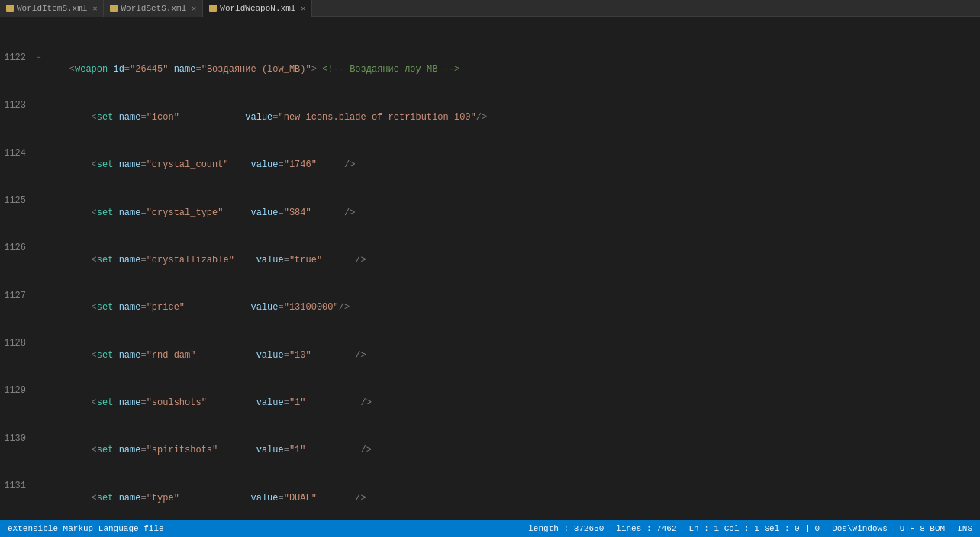 This screenshot has width=980, height=537. Describe the element at coordinates (492, 249) in the screenshot. I see `code-line-1126: 1126 <set name="crystallizable" value="t…` at that location.